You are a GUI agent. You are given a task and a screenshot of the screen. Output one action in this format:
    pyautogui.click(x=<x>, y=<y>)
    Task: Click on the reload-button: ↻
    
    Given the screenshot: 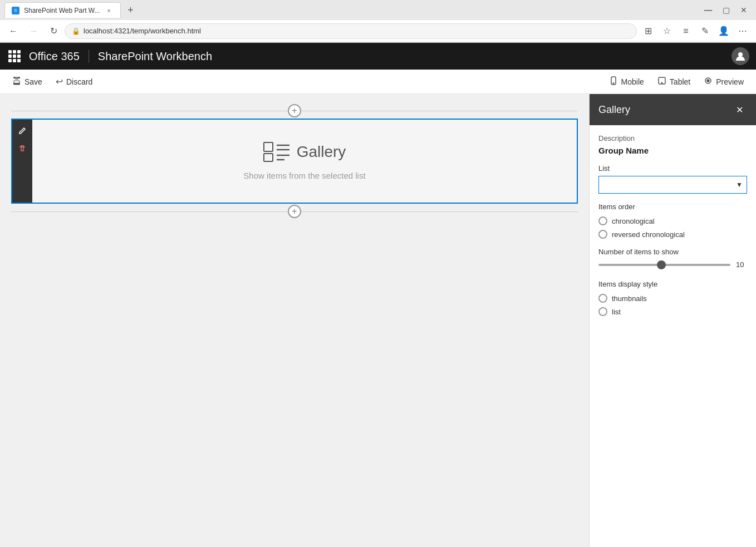 What is the action you would take?
    pyautogui.click(x=53, y=31)
    